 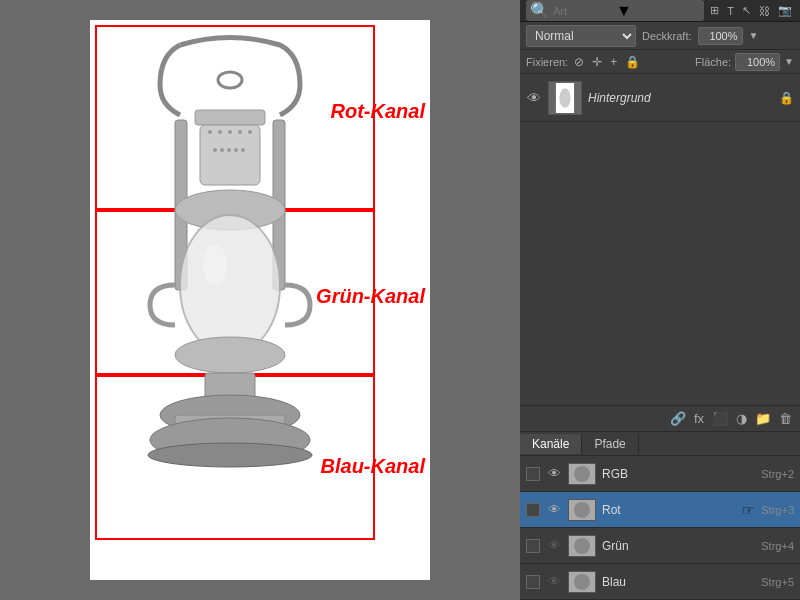 What do you see at coordinates (667, 36) in the screenshot?
I see `opacity-label: Deckkraft:` at bounding box center [667, 36].